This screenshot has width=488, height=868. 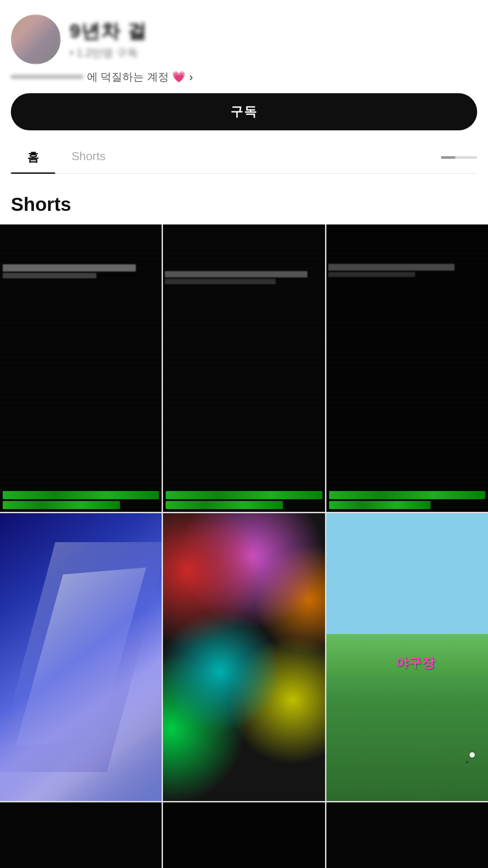 What do you see at coordinates (273, 53) in the screenshot?
I see `channel-handle: • 1.2만명 구독` at bounding box center [273, 53].